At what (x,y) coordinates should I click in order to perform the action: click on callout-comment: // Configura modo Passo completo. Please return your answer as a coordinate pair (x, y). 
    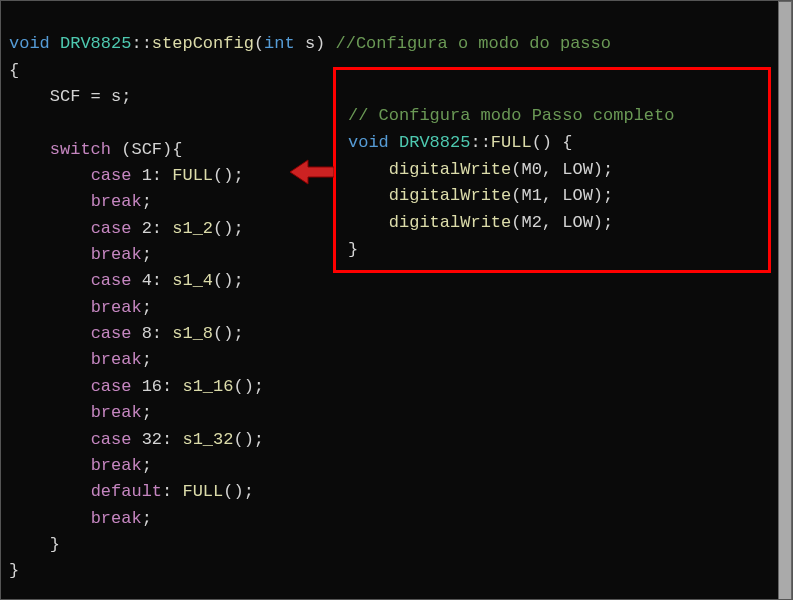
    Looking at the image, I should click on (511, 116).